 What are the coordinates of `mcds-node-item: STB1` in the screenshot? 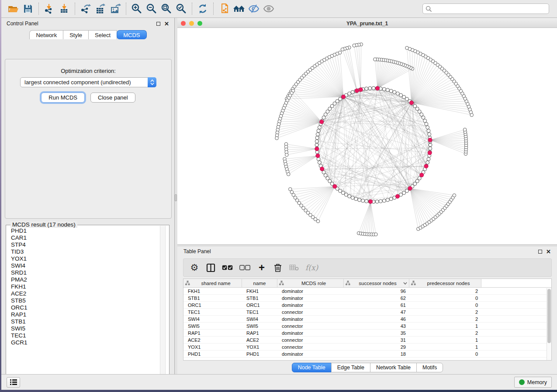 It's located at (90, 322).